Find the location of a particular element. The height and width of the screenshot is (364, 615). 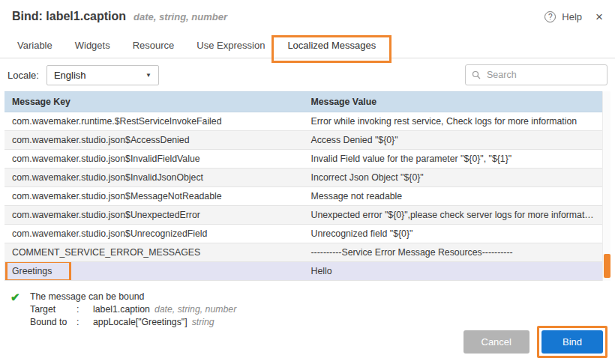

search-box is located at coordinates (536, 75).